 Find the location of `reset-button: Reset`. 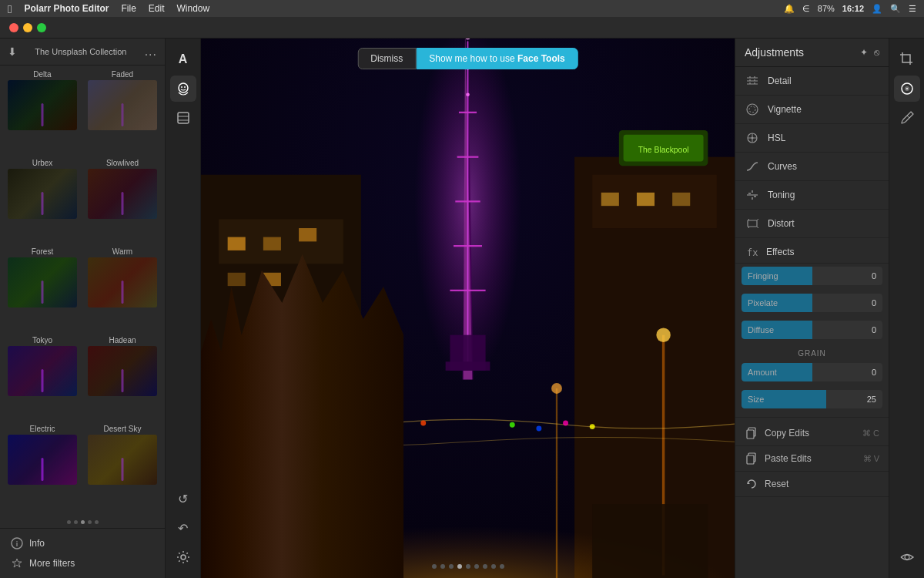

reset-button: Reset is located at coordinates (812, 484).